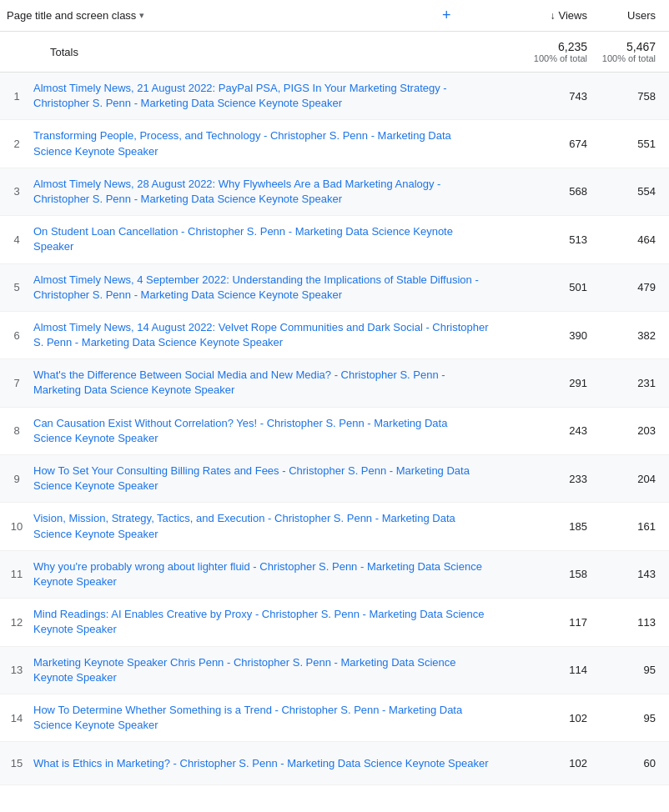 The width and height of the screenshot is (669, 812). What do you see at coordinates (17, 192) in the screenshot?
I see `row-number: 3` at bounding box center [17, 192].